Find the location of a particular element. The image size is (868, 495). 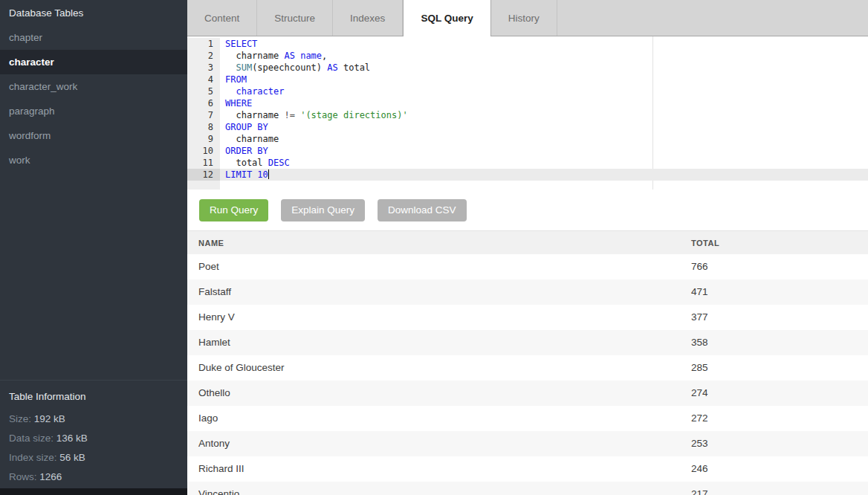

code-token is located at coordinates (230, 68).